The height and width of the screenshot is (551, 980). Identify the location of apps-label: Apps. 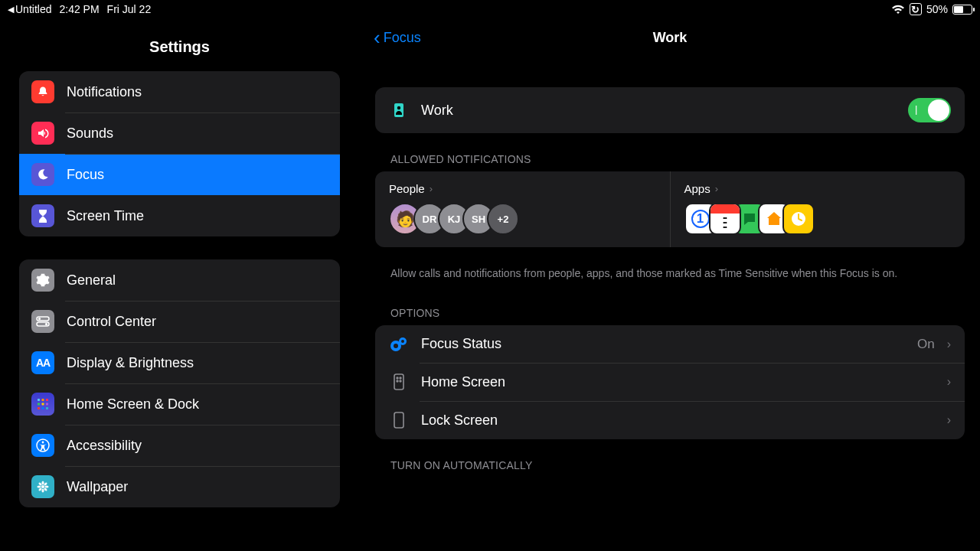
(697, 188).